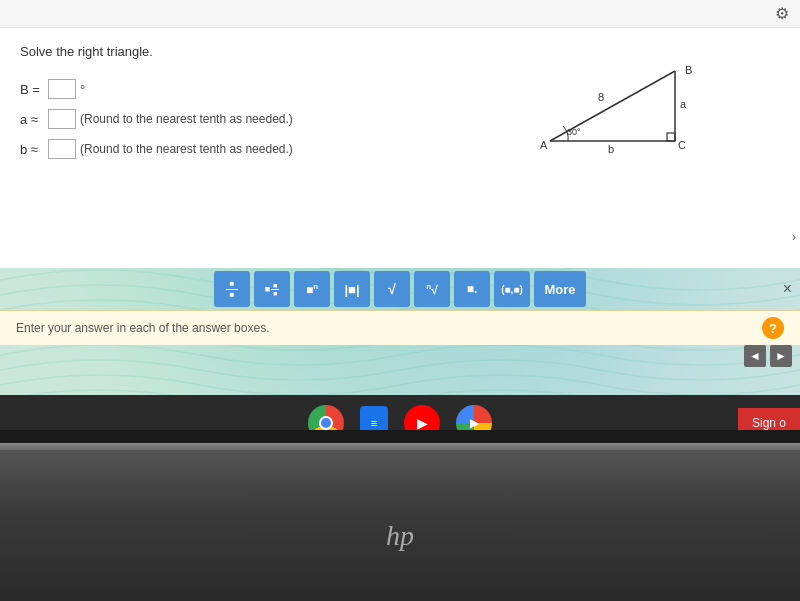 The width and height of the screenshot is (800, 601). Describe the element at coordinates (682, 145) in the screenshot. I see `svg-text: C` at that location.